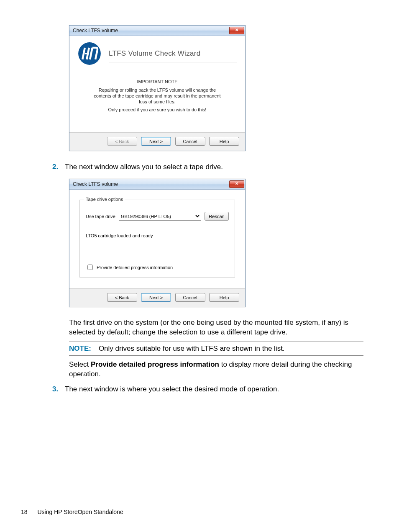  What do you see at coordinates (208, 389) in the screenshot?
I see `step-3: 3. The next window is where you select t…` at bounding box center [208, 389].